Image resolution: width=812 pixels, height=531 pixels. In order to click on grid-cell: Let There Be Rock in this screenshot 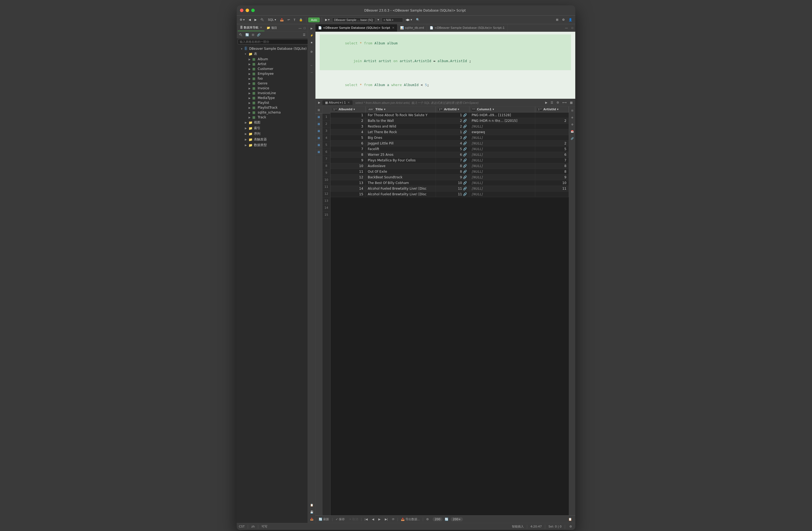, I will do `click(401, 132)`.